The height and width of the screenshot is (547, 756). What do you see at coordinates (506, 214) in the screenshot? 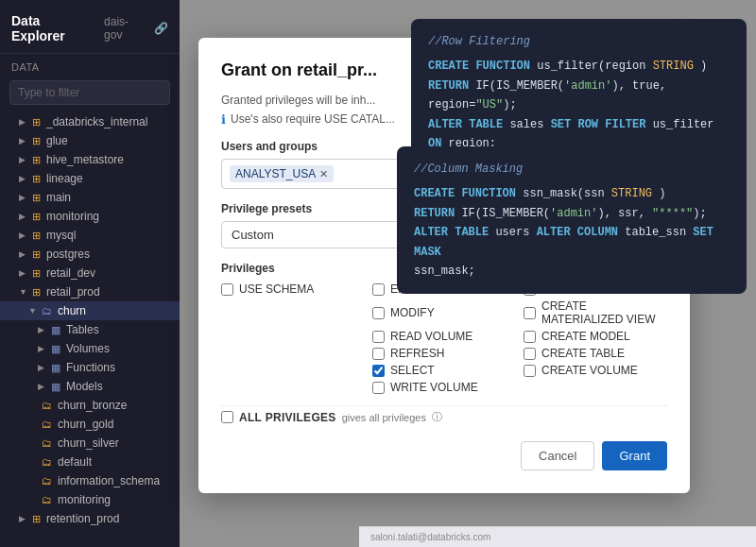
I see `return-body2: IF(IS_MEMBER(` at bounding box center [506, 214].